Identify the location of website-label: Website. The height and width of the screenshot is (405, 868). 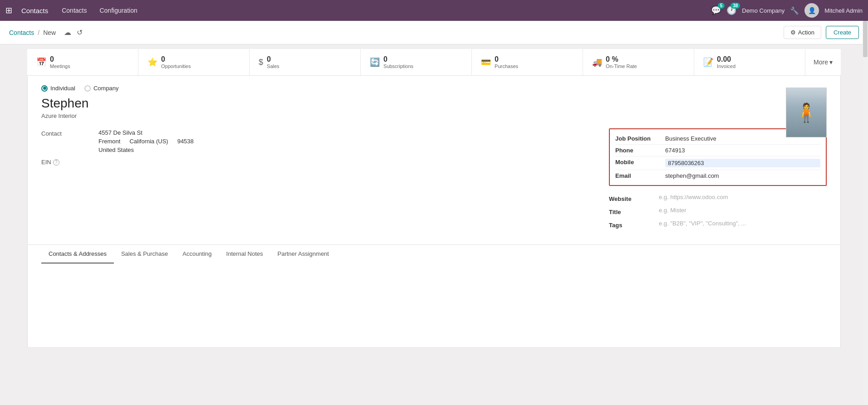
(634, 198).